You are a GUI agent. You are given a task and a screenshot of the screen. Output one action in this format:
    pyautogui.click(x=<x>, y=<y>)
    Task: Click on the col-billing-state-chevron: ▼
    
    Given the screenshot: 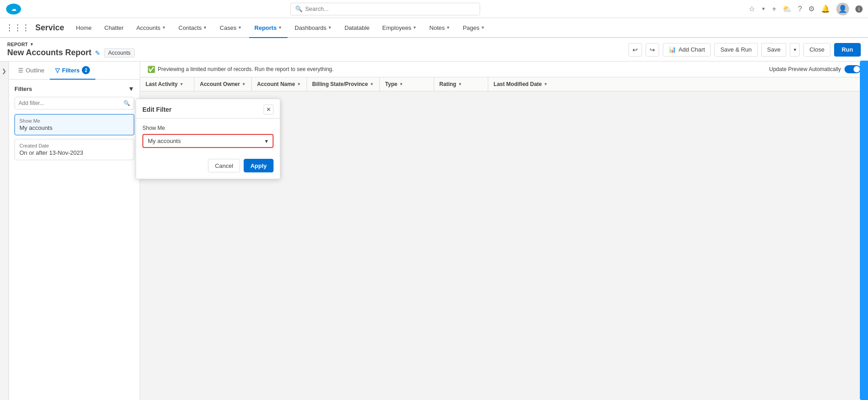 What is the action you would take?
    pyautogui.click(x=372, y=84)
    